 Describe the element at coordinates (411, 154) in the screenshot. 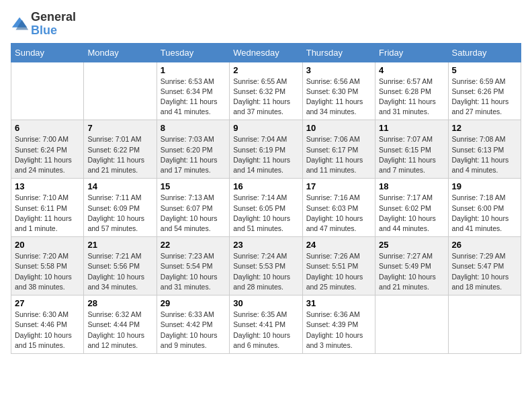

I see `day-info: Sunrise: 7:07 AM Sunset: 6:15 PM Dayligh…` at that location.